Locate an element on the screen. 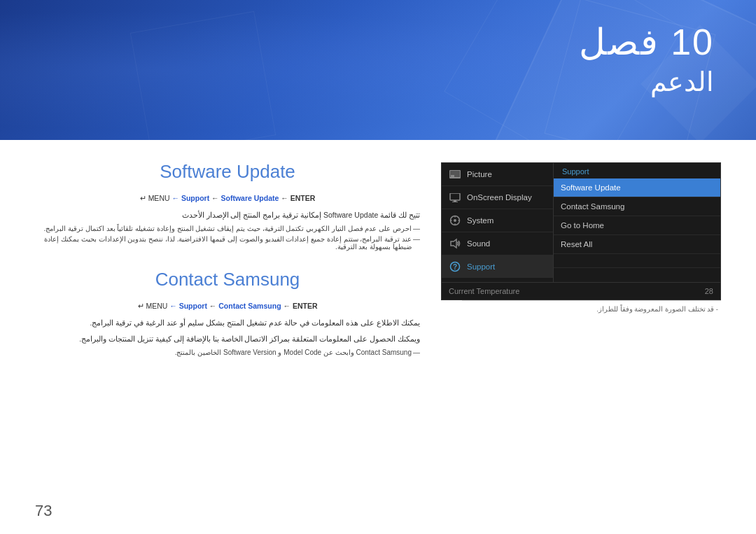 The height and width of the screenshot is (534, 756). picture-icon is located at coordinates (455, 174).